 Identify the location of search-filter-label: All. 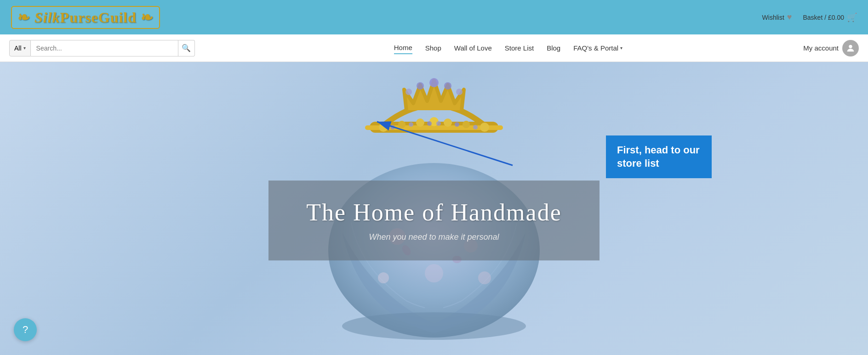
(18, 48).